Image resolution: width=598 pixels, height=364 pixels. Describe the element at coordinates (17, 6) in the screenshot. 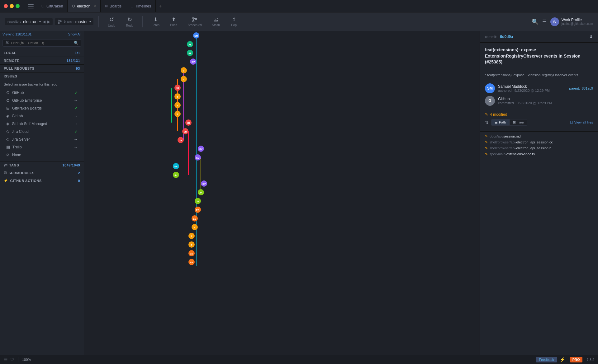

I see `maximize-button` at that location.